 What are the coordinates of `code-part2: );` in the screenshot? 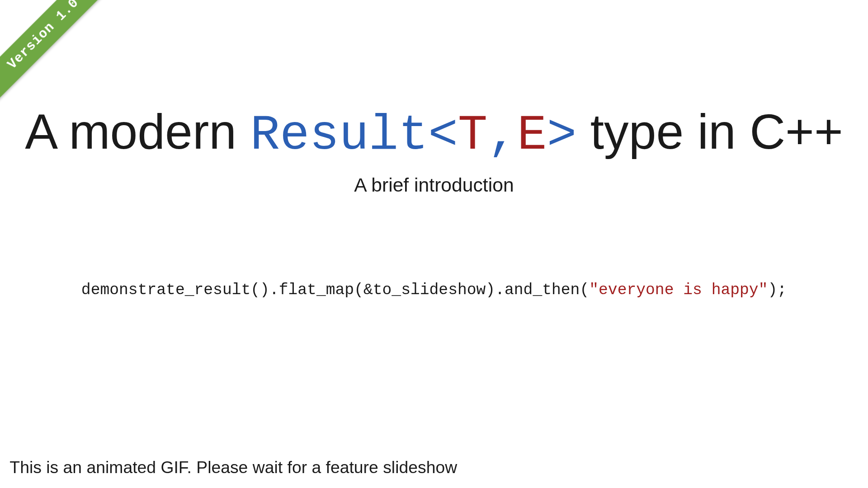 It's located at (777, 290).